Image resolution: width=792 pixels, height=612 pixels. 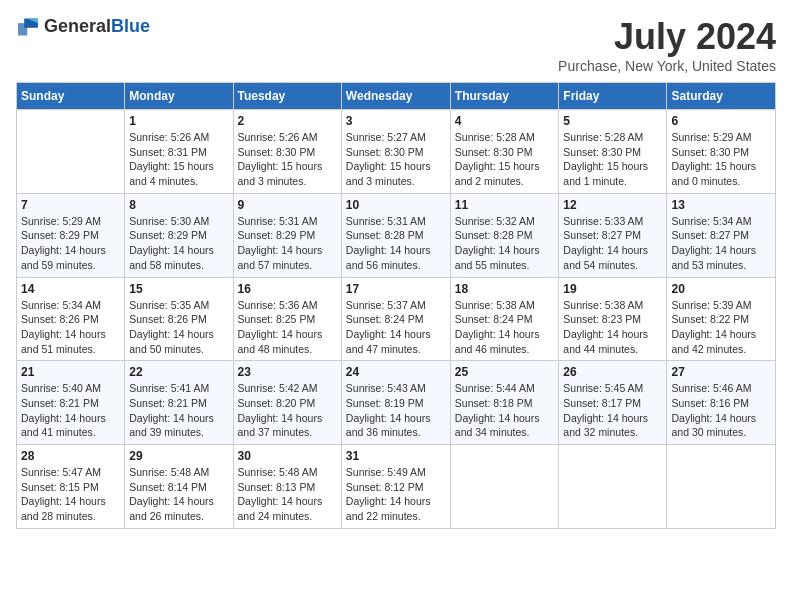 I want to click on daylight: Daylight: 14 hours and 26 minutes., so click(x=172, y=508).